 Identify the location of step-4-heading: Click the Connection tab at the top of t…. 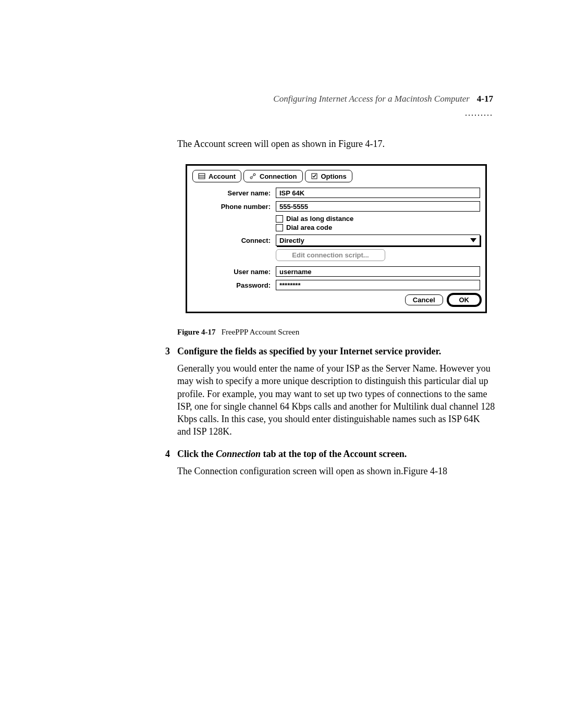
(292, 454).